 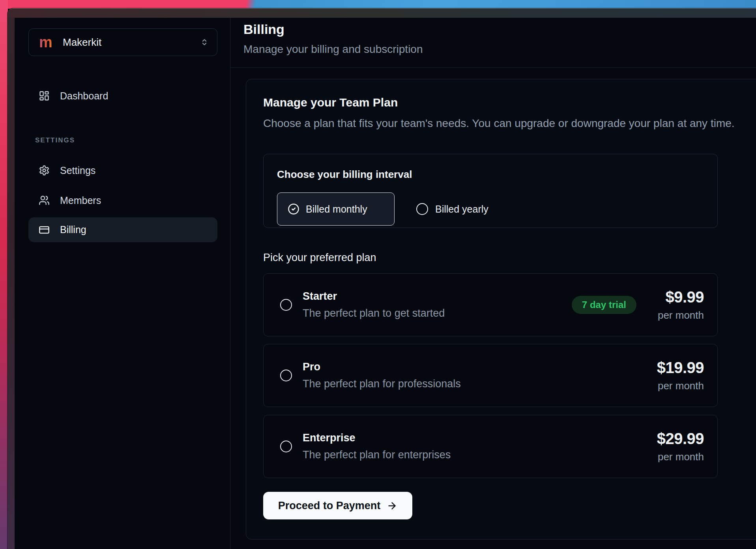 I want to click on plan-description: The perfect plan for enterprises, so click(x=376, y=455).